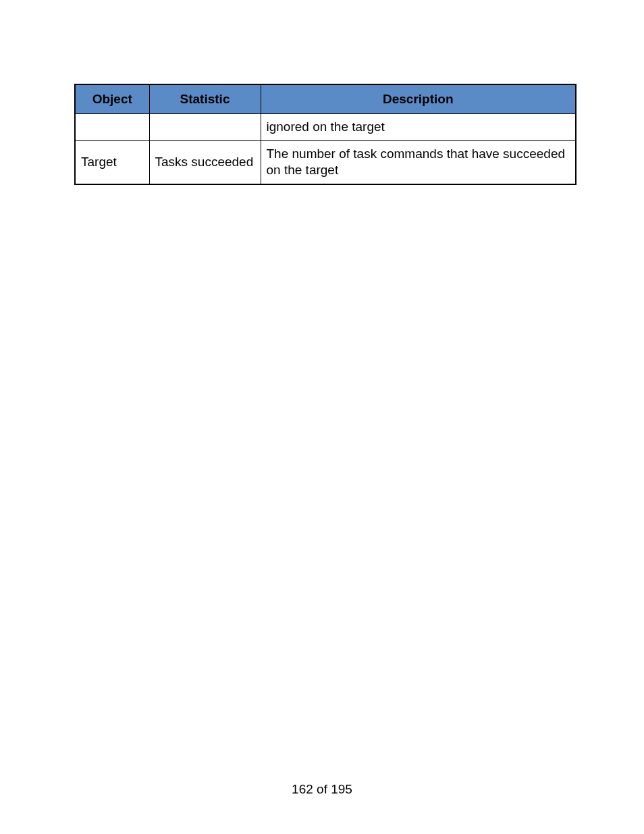 The height and width of the screenshot is (834, 644). Describe the element at coordinates (325, 162) in the screenshot. I see `table-row: Target Tasks succeeded The number of tas…` at that location.